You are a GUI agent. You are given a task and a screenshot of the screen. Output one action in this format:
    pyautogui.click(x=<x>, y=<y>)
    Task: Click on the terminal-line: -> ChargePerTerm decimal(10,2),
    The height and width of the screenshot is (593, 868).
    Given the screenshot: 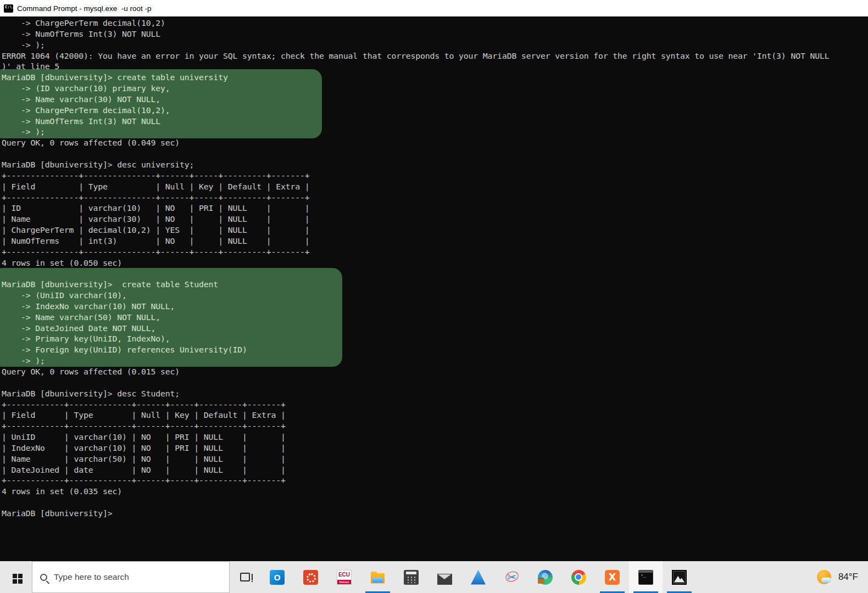 What is the action you would take?
    pyautogui.click(x=435, y=110)
    